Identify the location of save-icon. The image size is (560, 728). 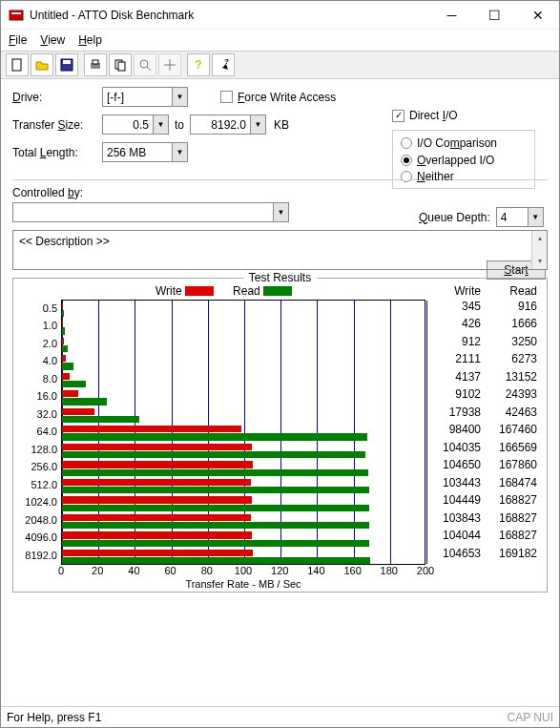
(67, 65).